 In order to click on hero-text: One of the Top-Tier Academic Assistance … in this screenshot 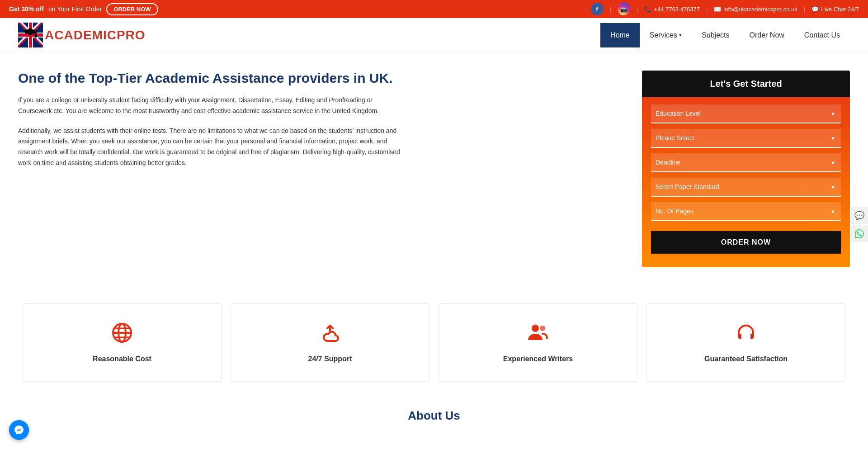, I will do `click(212, 124)`.